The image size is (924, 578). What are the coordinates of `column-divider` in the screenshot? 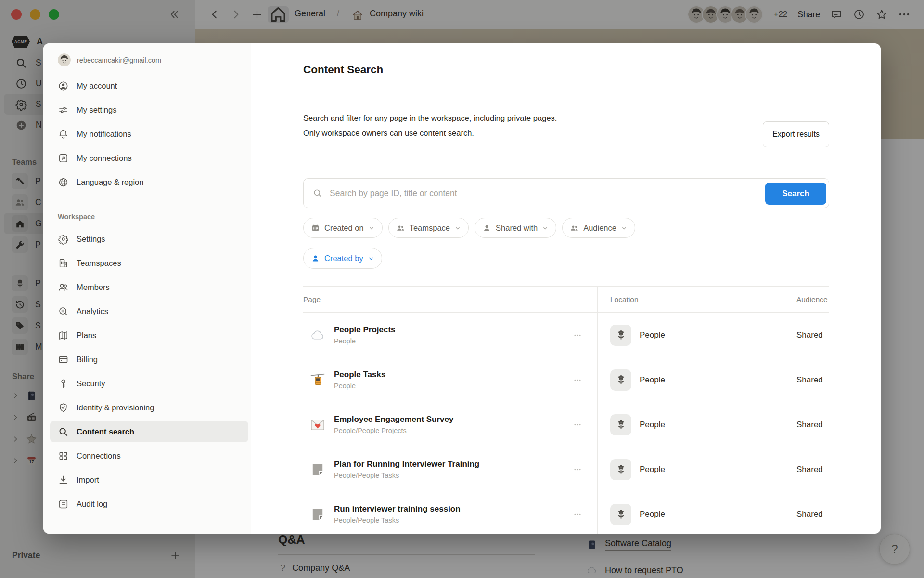 It's located at (598, 410).